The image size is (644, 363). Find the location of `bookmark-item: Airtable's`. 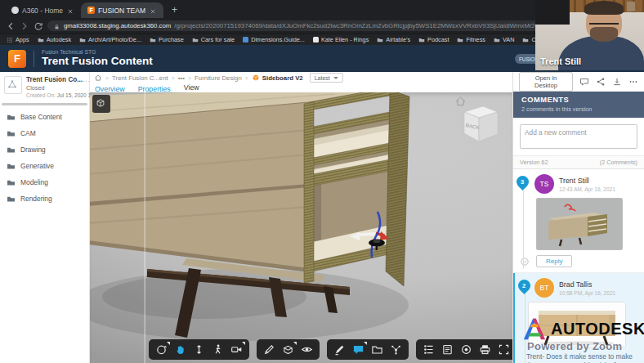

bookmark-item: Airtable's is located at coordinates (394, 39).